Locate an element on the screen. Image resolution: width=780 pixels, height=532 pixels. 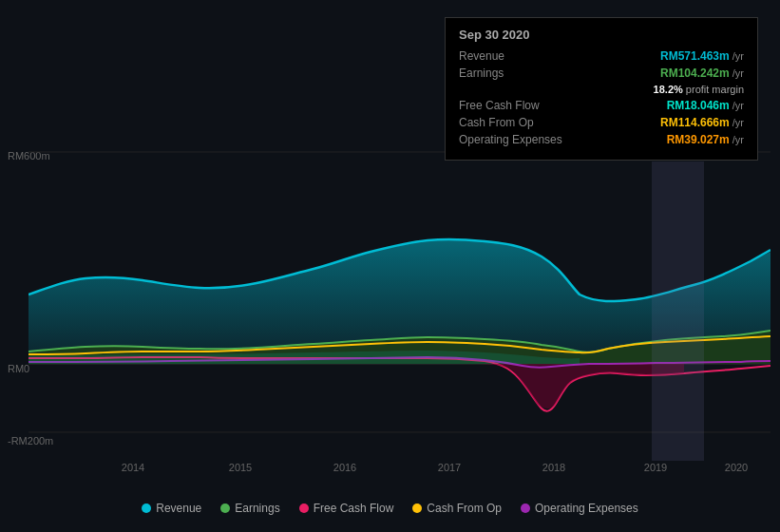
legend-item-fcf: Free Cash Flow is located at coordinates (347, 508).